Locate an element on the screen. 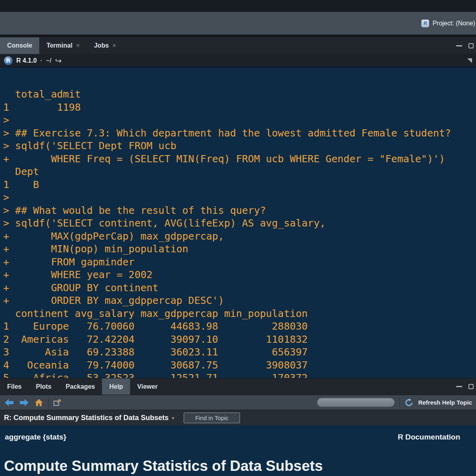 This screenshot has height=476, width=476. tab-jobs: Jobs × is located at coordinates (105, 46).